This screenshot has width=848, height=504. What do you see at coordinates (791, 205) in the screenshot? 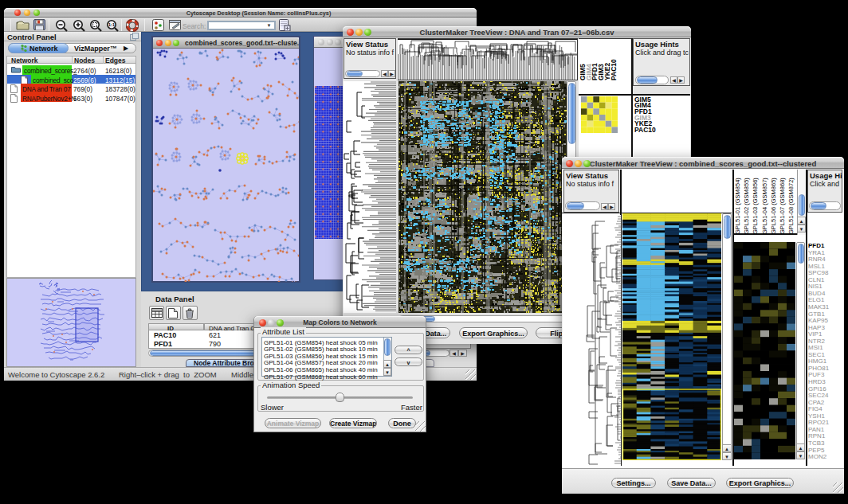
I see `svg-text: GPL51-08 (GSM872)` at bounding box center [791, 205].